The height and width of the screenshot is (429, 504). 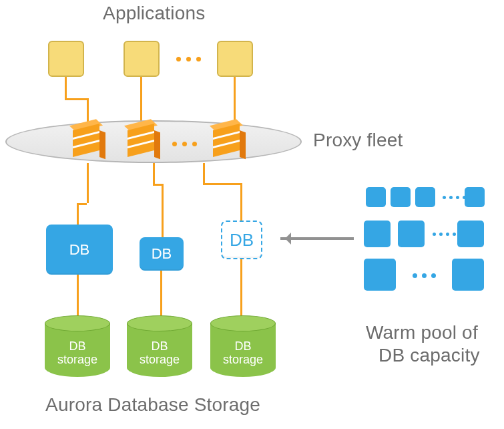 I want to click on db-dashed: DB, so click(x=242, y=240).